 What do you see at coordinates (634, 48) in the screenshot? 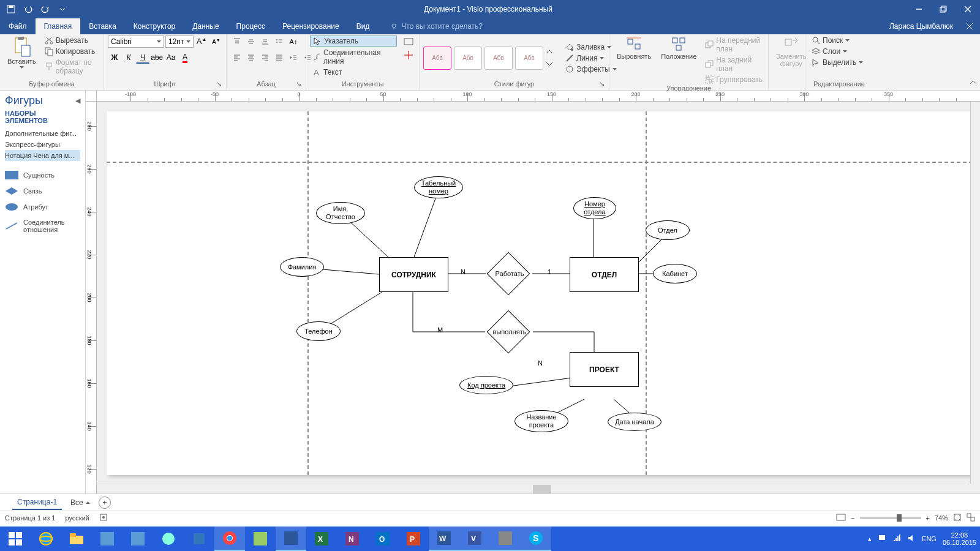
I see `align-button: Выровнять` at bounding box center [634, 48].